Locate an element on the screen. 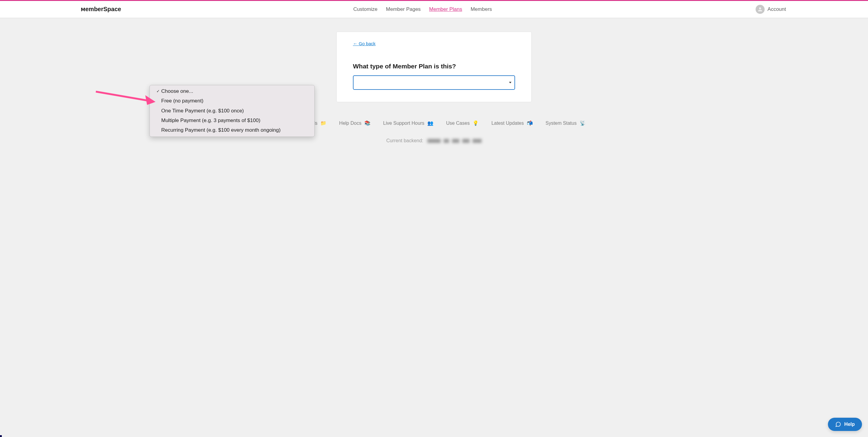 The width and height of the screenshot is (868, 437). plan-type-question: What type of Member Plan is this? is located at coordinates (434, 66).